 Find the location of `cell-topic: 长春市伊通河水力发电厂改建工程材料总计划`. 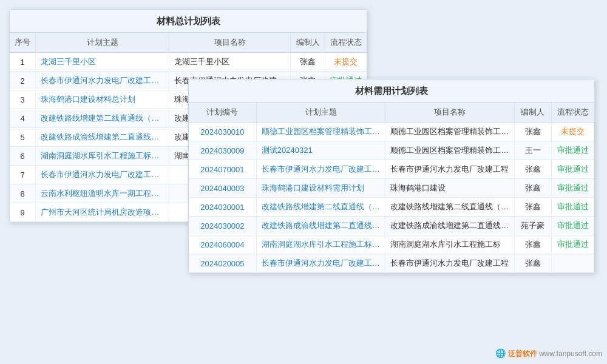

cell-topic: 长春市伊通河水力发电厂改建工程材料总计划 is located at coordinates (103, 175).